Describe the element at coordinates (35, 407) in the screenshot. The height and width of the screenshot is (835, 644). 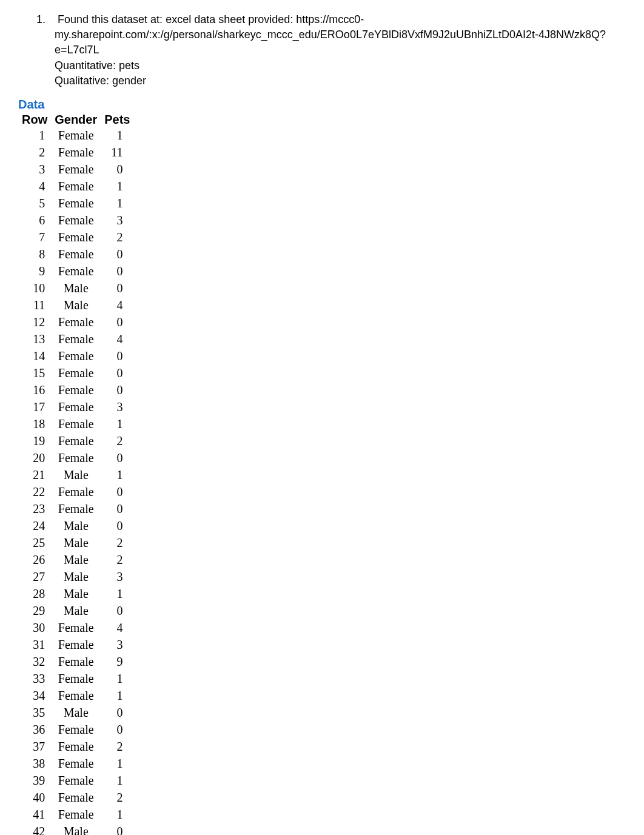
I see `cell-row: 17` at that location.